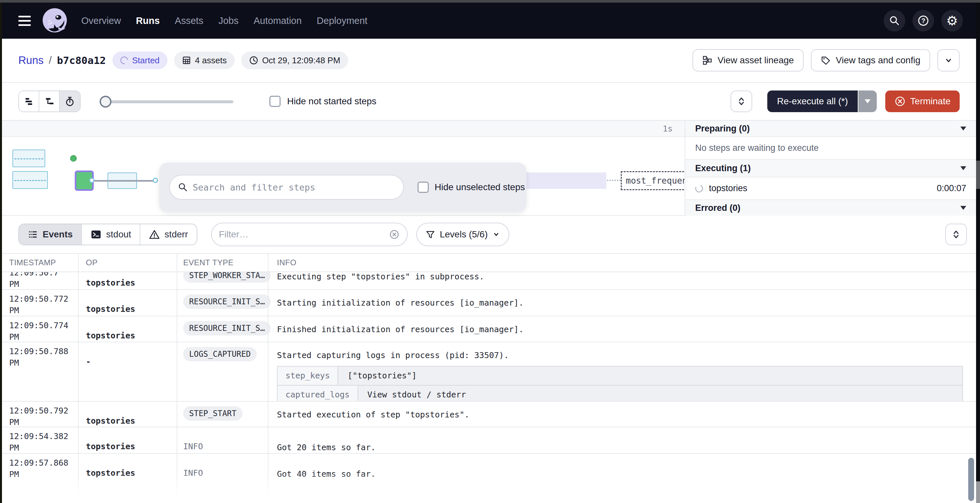 The height and width of the screenshot is (503, 980). What do you see at coordinates (978, 253) in the screenshot?
I see `browser-scrollbar-track` at bounding box center [978, 253].